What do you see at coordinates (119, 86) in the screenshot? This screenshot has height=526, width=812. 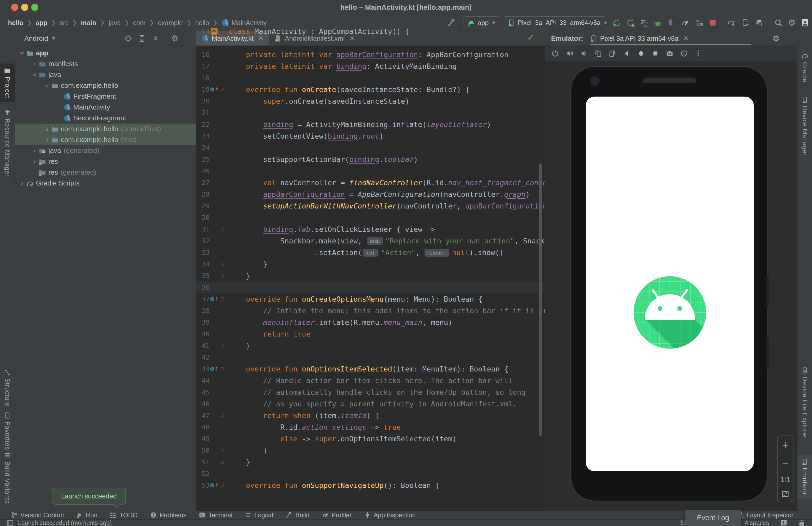 I see `tree-row-com-example-hello: com.example.hello` at bounding box center [119, 86].